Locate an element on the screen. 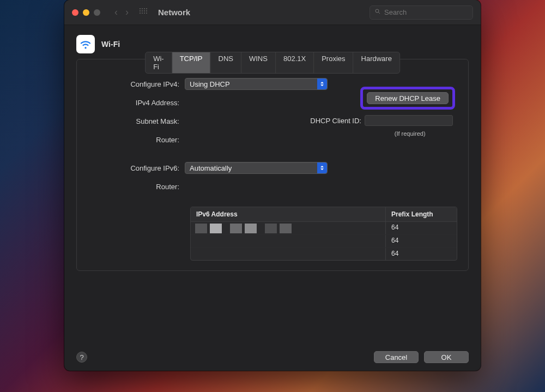 This screenshot has height=392, width=545. renew-dhcp-lease-button: Renew DHCP Lease is located at coordinates (408, 98).